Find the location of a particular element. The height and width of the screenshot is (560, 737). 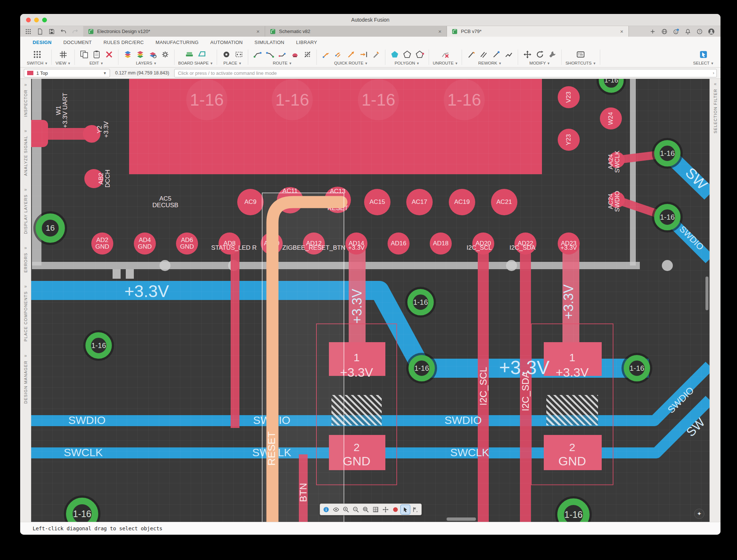

pan-icon is located at coordinates (386, 510).